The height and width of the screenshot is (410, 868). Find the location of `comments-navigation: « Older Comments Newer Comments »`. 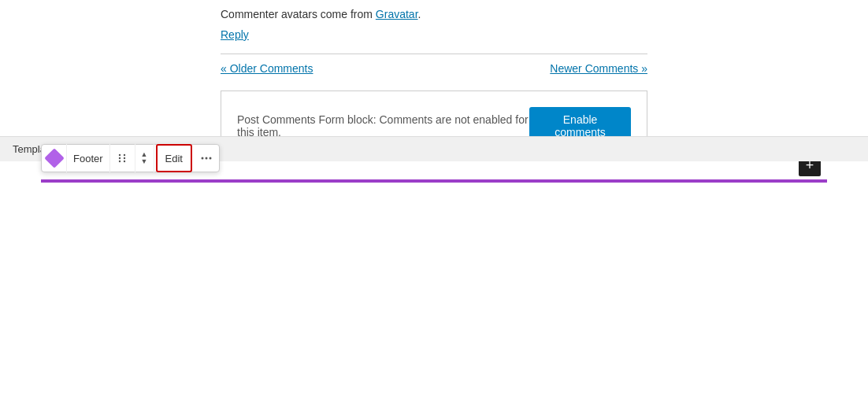

comments-navigation: « Older Comments Newer Comments » is located at coordinates (434, 68).